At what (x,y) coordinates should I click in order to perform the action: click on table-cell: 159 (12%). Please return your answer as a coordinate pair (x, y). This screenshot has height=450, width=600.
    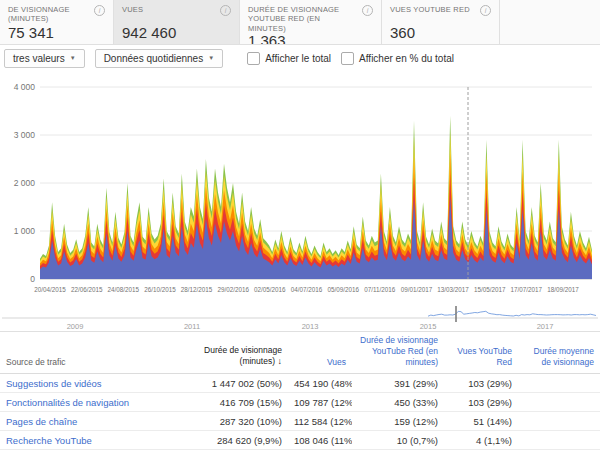
    Looking at the image, I should click on (398, 422).